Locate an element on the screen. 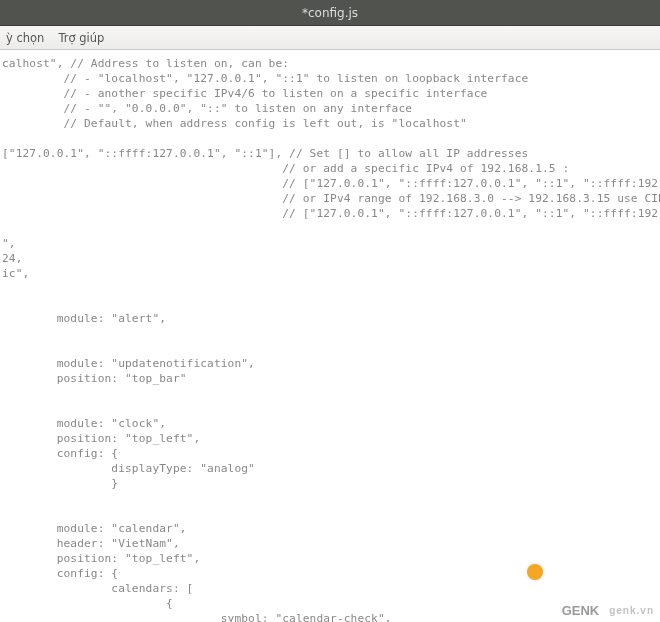  code-line: } is located at coordinates (60, 484).